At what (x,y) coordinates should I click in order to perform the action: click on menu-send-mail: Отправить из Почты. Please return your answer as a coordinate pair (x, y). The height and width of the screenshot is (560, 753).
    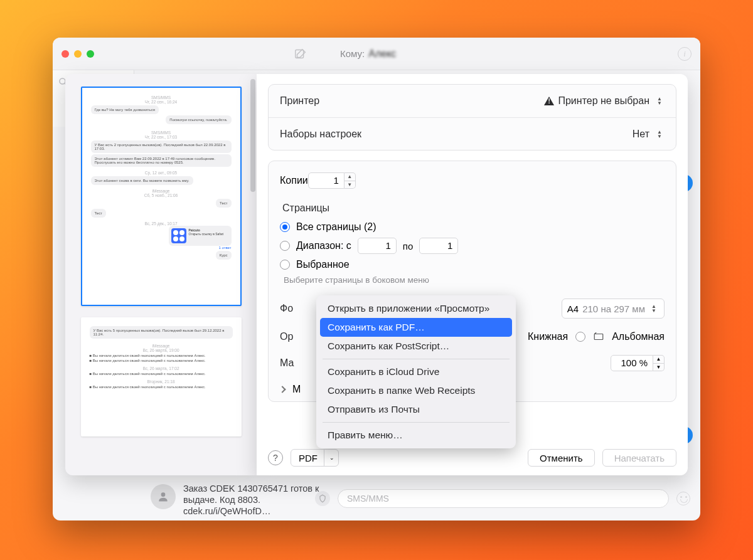
    Looking at the image, I should click on (416, 409).